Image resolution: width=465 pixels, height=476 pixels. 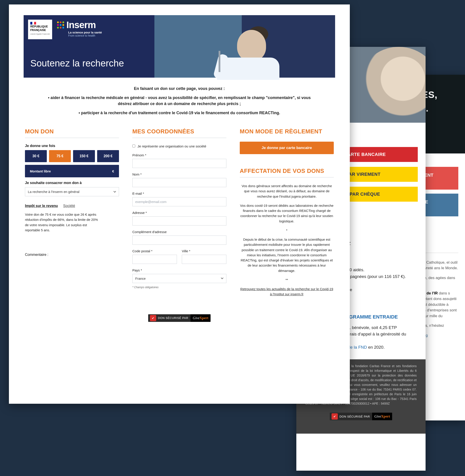 What do you see at coordinates (204, 251) in the screenshot?
I see `label-ville: Ville *` at bounding box center [204, 251].